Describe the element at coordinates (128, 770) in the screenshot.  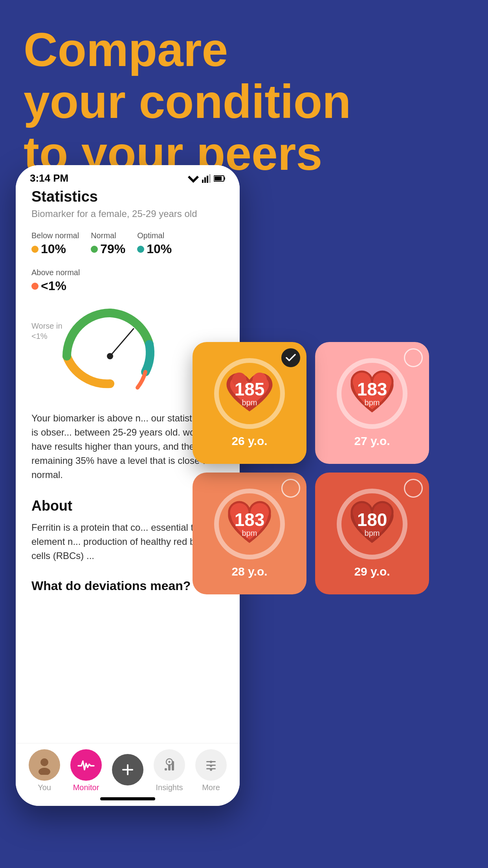
I see `add-icon` at that location.